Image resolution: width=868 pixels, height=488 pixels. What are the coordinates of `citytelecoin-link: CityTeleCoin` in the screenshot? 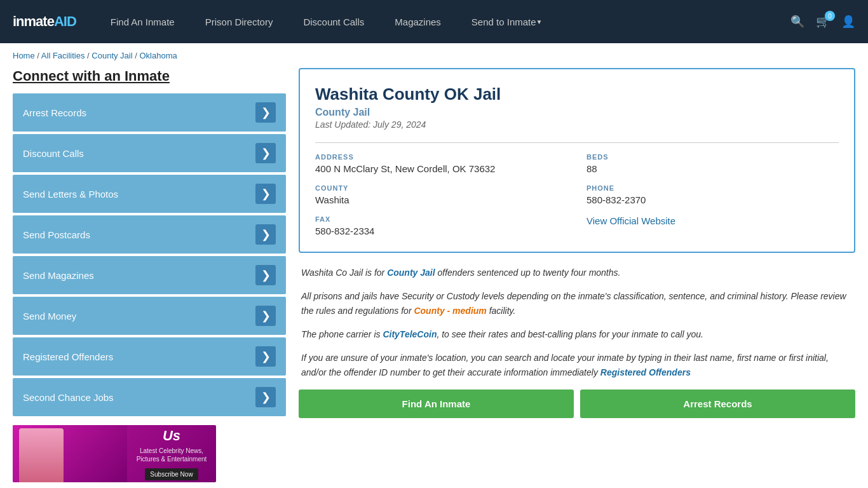 It's located at (409, 334).